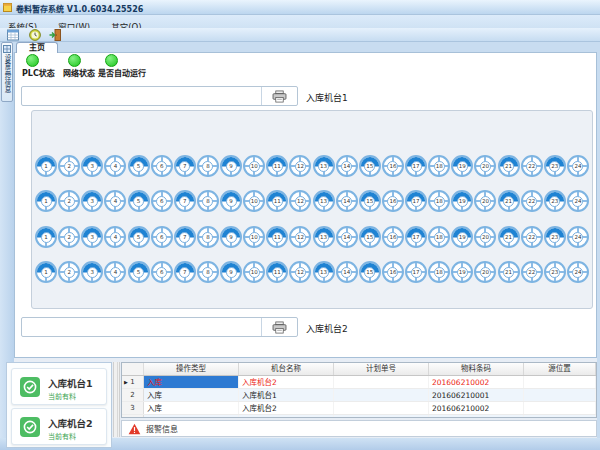 The height and width of the screenshot is (450, 600). Describe the element at coordinates (416, 201) in the screenshot. I see `storage-slot-row2-pos17: 17` at that location.